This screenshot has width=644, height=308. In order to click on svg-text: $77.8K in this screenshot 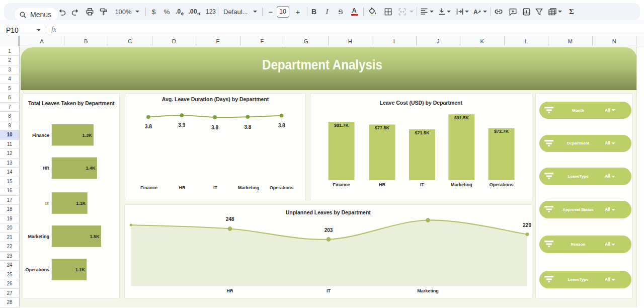, I will do `click(382, 127)`.